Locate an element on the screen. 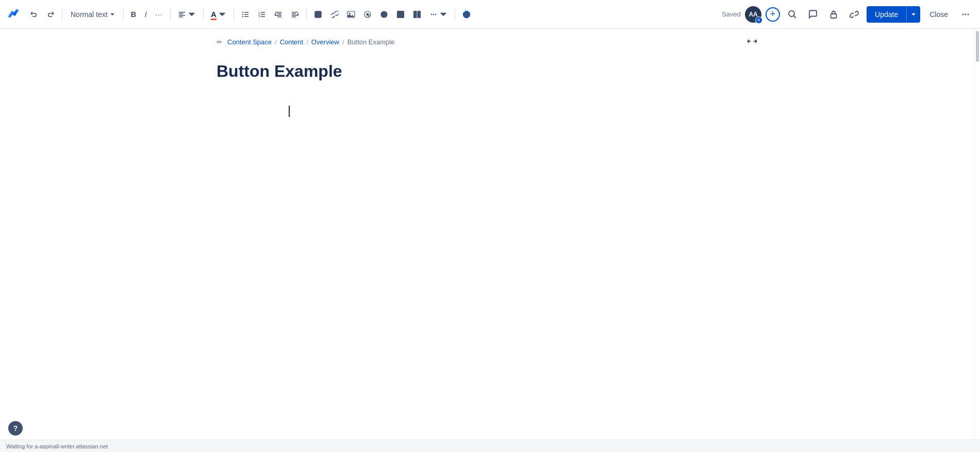 Image resolution: width=980 pixels, height=452 pixels. update-dropdown-button is located at coordinates (913, 14).